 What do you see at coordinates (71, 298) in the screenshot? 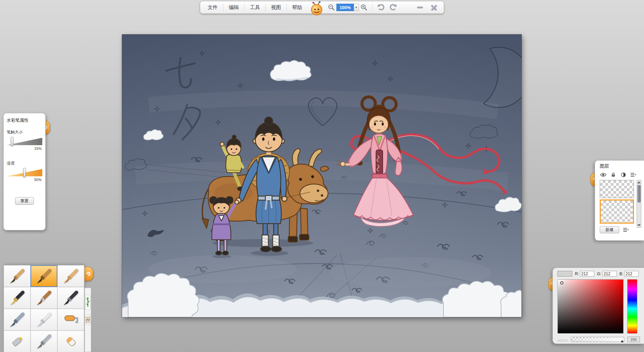
I see `brush-ink-brush` at bounding box center [71, 298].